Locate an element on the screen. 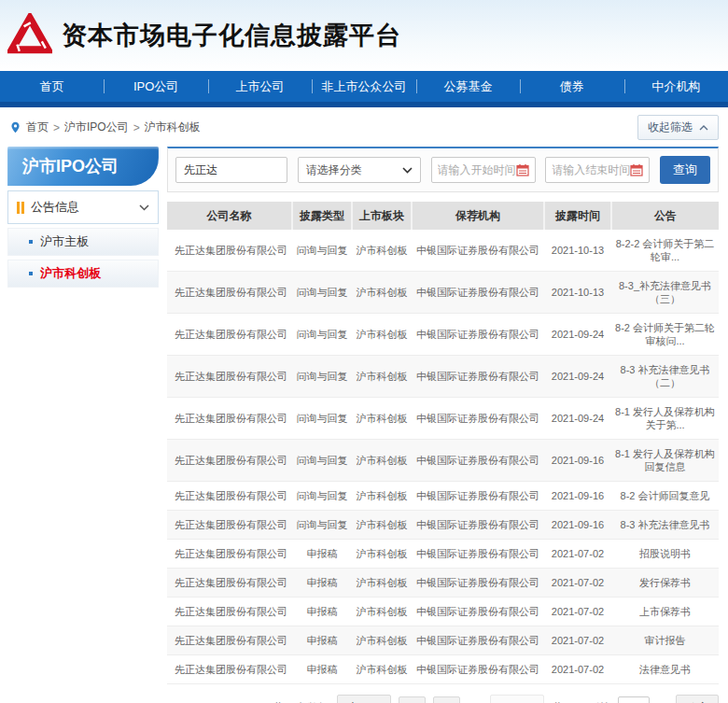  start-date-field is located at coordinates (483, 170).